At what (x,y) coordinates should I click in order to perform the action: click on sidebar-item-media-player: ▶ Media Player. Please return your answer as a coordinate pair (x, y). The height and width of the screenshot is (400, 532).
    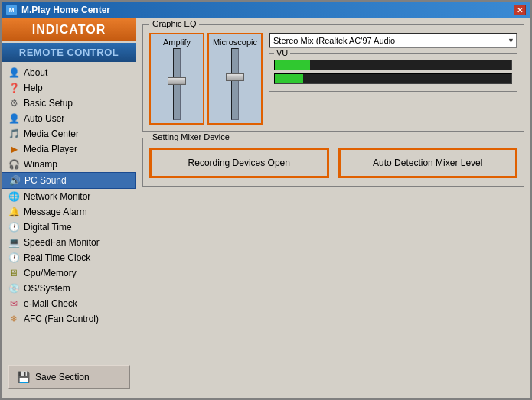
    Looking at the image, I should click on (69, 149).